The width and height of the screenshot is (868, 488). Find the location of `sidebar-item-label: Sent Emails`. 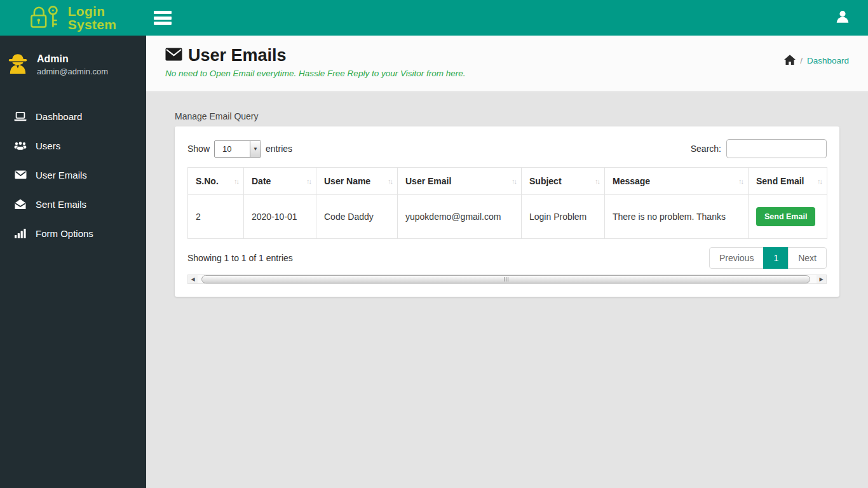

sidebar-item-label: Sent Emails is located at coordinates (61, 205).